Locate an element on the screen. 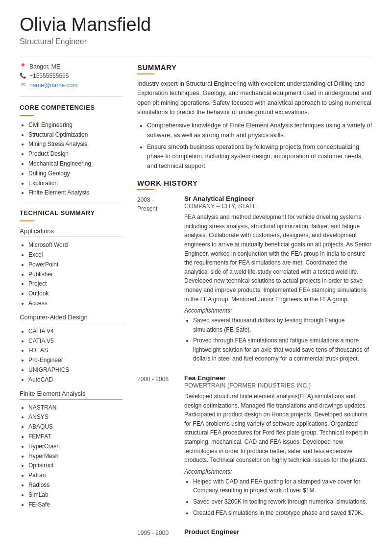 The image size is (392, 556). list-item: UNIGRAPHICS is located at coordinates (75, 370).